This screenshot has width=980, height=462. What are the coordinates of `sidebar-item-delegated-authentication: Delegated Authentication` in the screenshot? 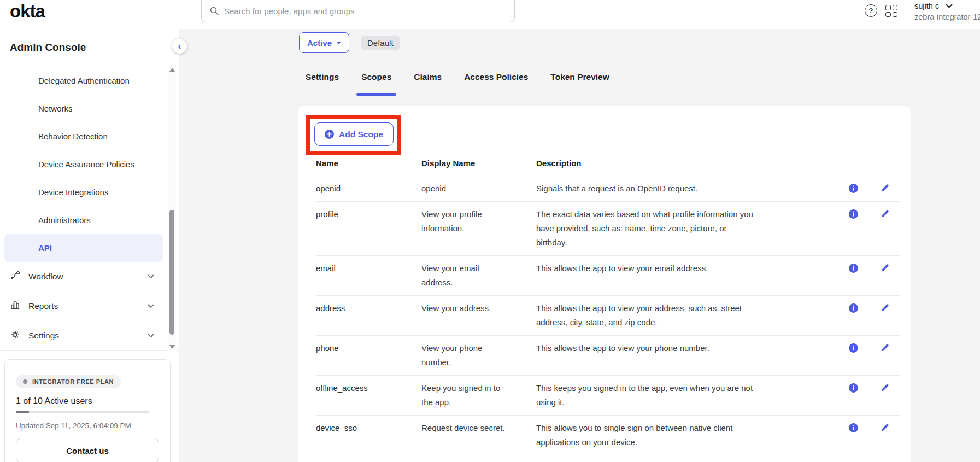 It's located at (84, 81).